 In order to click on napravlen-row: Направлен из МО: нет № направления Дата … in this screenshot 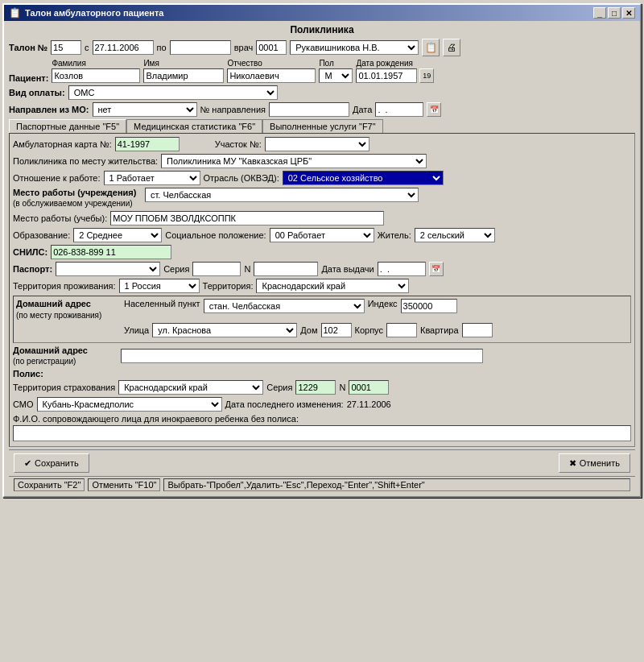, I will do `click(322, 110)`.